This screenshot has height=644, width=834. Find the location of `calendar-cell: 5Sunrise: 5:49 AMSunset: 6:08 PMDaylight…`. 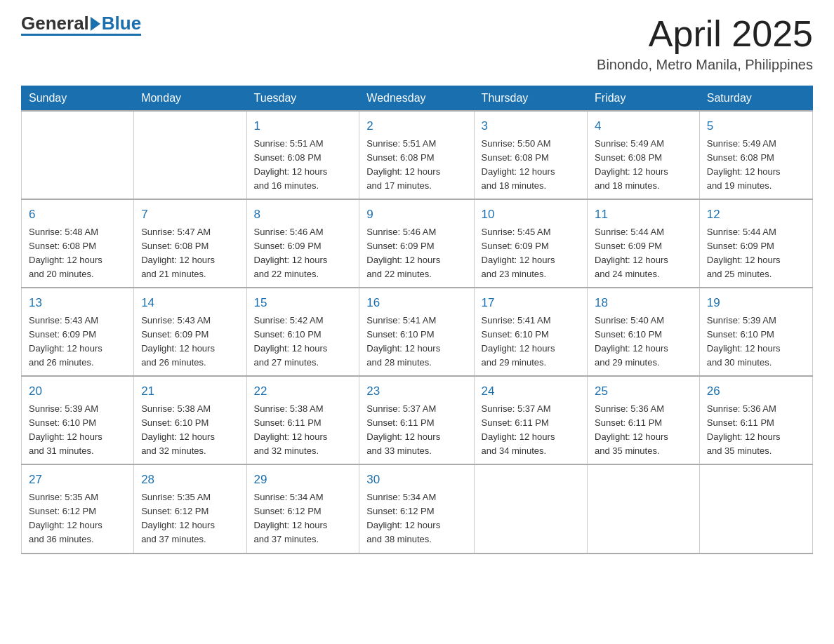

calendar-cell: 5Sunrise: 5:49 AMSunset: 6:08 PMDaylight… is located at coordinates (755, 155).